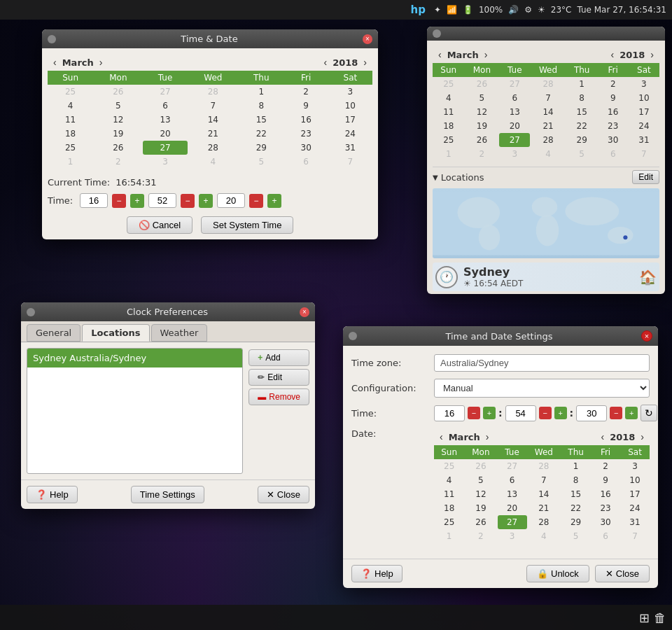 The width and height of the screenshot is (672, 630). Describe the element at coordinates (647, 336) in the screenshot. I see `settings-close-btn: ×` at that location.